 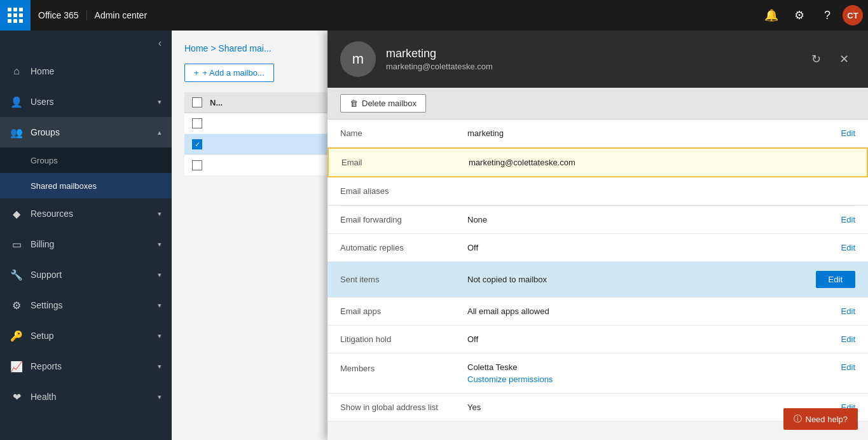 I want to click on edit-sent-items-button: Edit, so click(x=836, y=280).